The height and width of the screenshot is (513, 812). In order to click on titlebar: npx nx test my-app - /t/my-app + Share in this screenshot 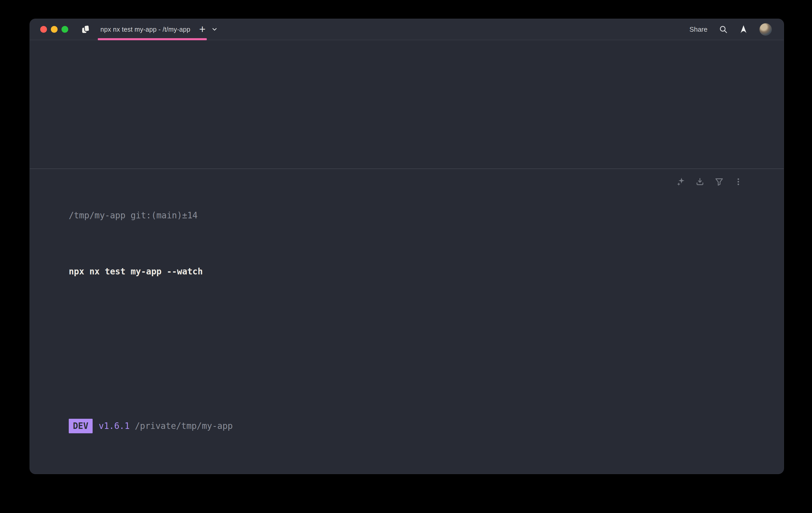, I will do `click(407, 30)`.